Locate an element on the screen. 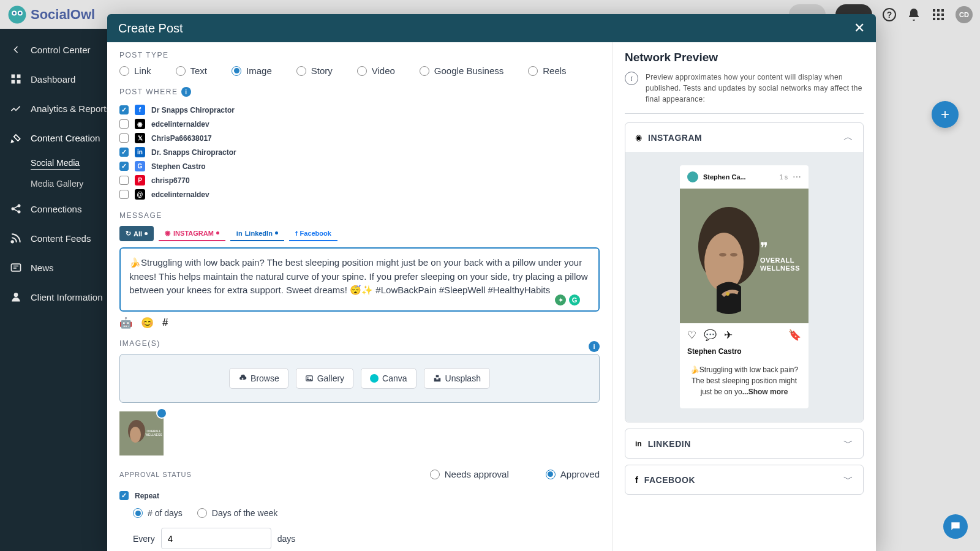 This screenshot has width=980, height=551. label: Connections is located at coordinates (56, 209).